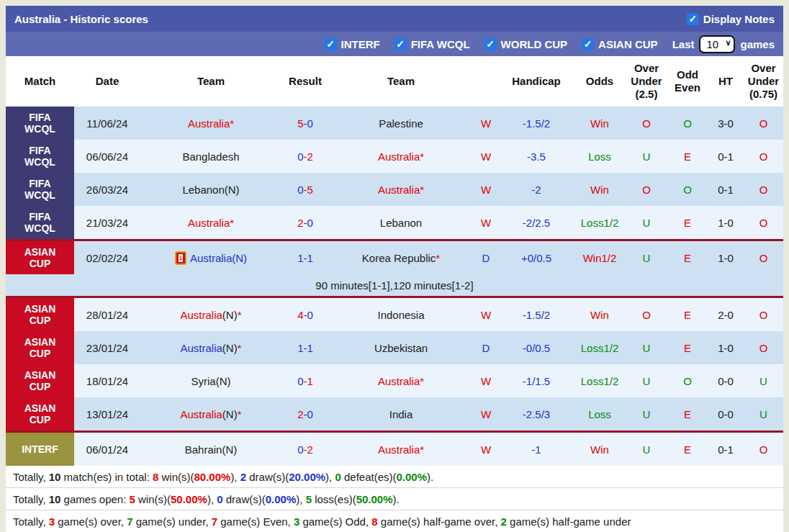 The width and height of the screenshot is (789, 532). What do you see at coordinates (600, 156) in the screenshot?
I see `odds-result: Loss` at bounding box center [600, 156].